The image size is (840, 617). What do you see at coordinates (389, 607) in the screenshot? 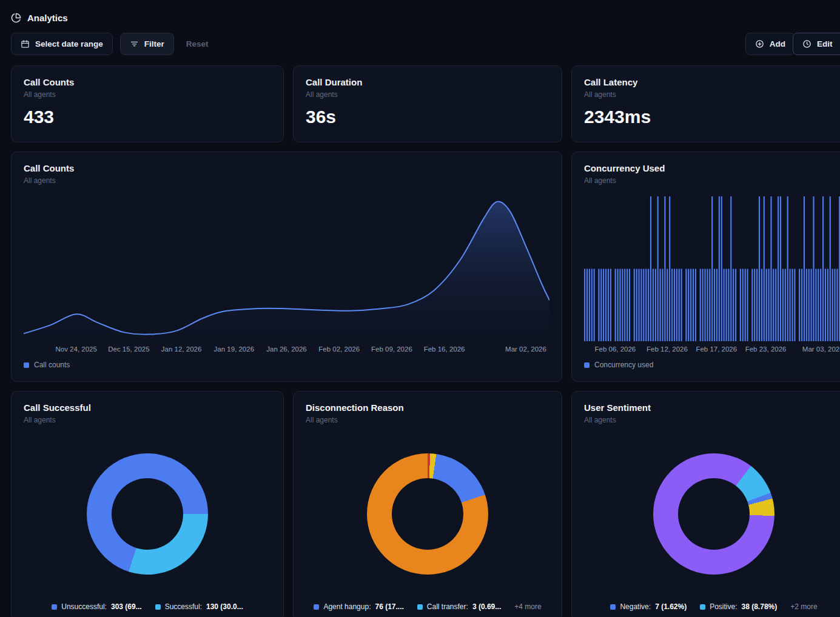
I see `legend-value: 76 (17....` at bounding box center [389, 607].